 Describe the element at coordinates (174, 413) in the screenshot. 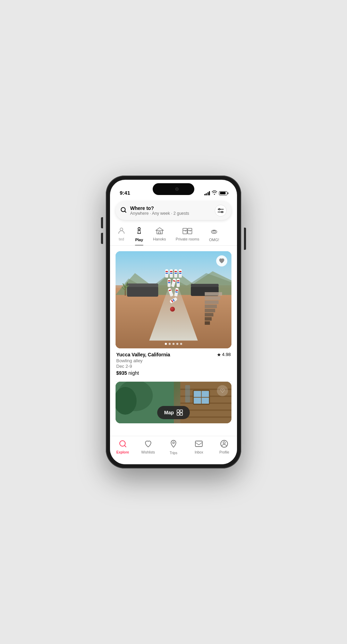

I see `map-button: Map` at that location.